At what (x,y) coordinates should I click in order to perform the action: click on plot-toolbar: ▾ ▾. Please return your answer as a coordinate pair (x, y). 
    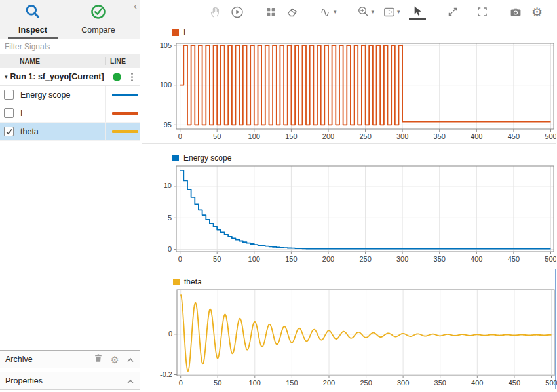
    Looking at the image, I should click on (349, 12).